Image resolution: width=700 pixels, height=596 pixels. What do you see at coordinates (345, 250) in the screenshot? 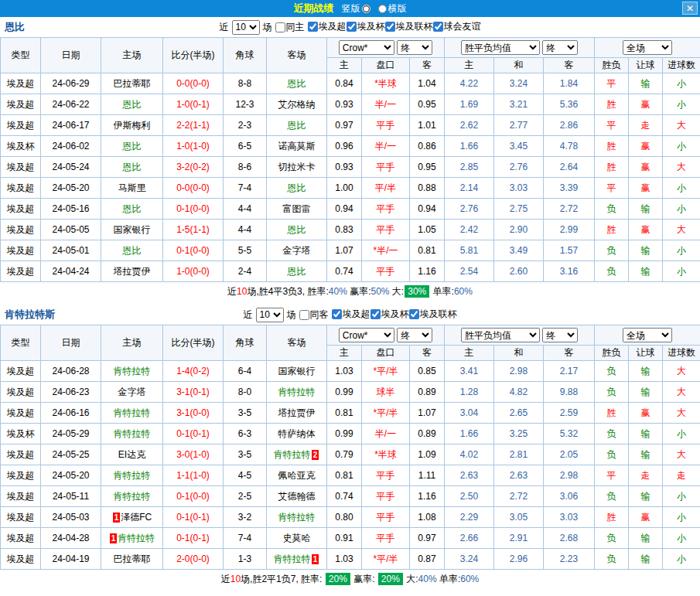
I see `home-odds-cell: 1.07` at bounding box center [345, 250].